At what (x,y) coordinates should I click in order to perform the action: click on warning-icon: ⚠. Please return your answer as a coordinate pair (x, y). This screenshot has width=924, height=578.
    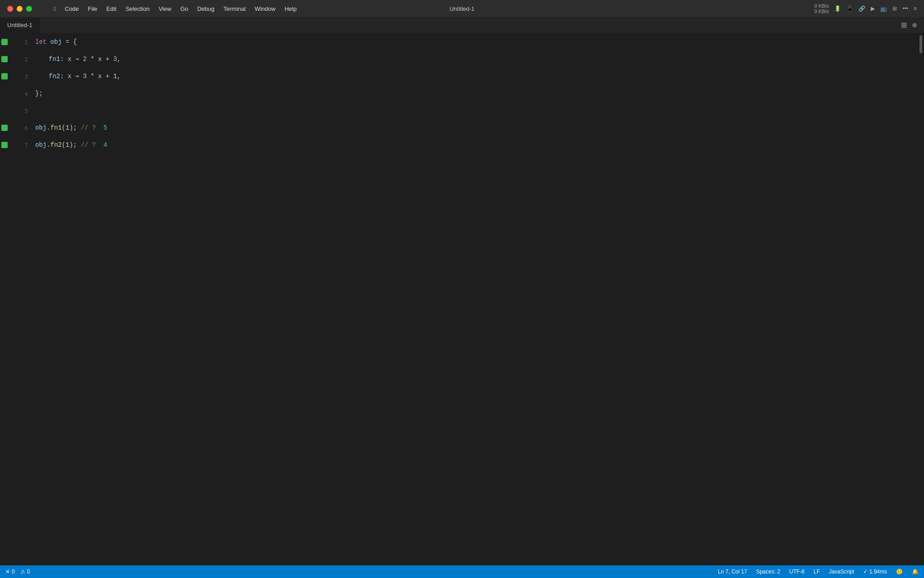
    Looking at the image, I should click on (23, 572).